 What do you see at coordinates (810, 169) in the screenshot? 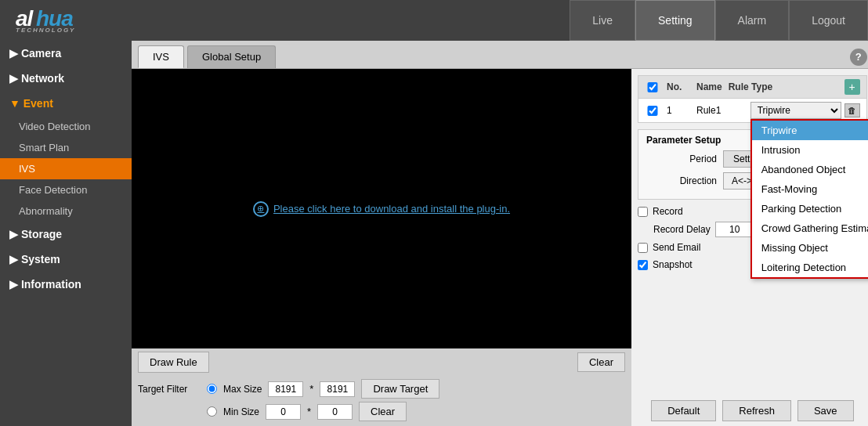
I see `dropdown-item-abandoned-object: Abandoned Object` at bounding box center [810, 169].